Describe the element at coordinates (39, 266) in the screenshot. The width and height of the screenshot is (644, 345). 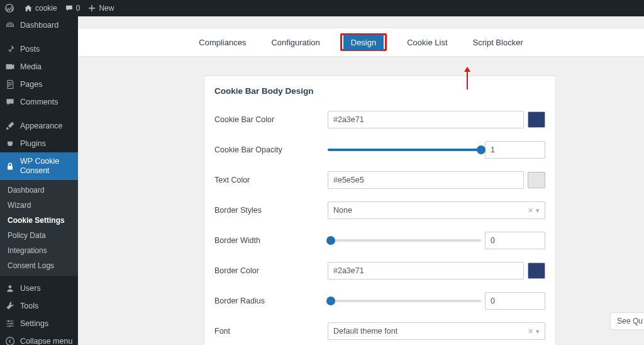
I see `submenu-consent-logs: Consent Logs` at that location.